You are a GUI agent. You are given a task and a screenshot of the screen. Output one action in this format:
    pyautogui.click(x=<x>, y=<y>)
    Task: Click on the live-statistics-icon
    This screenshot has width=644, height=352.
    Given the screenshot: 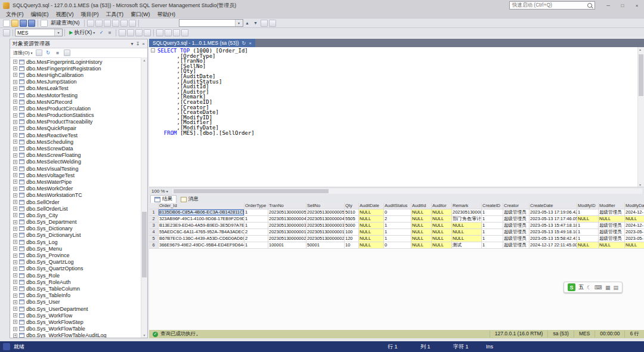 What is the action you would take?
    pyautogui.click(x=131, y=33)
    